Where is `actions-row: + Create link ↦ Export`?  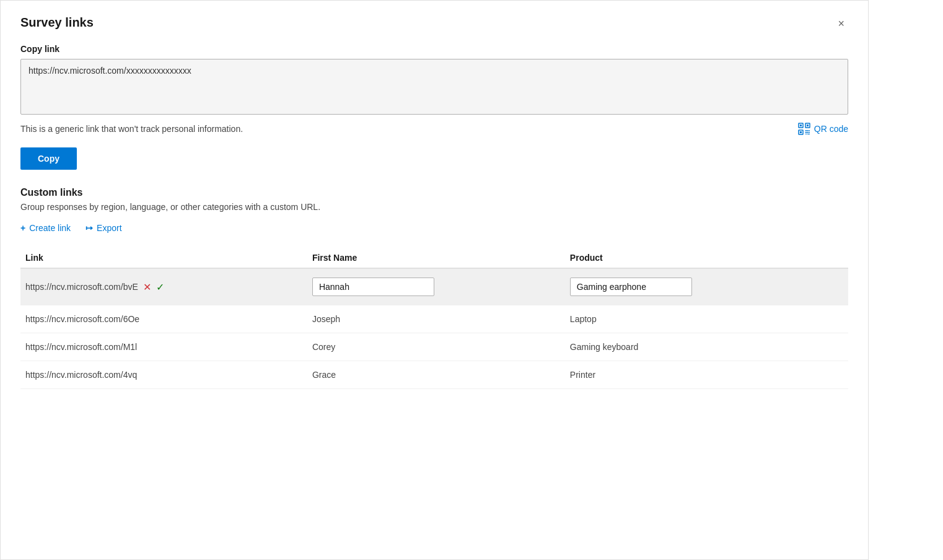 actions-row: + Create link ↦ Export is located at coordinates (434, 228).